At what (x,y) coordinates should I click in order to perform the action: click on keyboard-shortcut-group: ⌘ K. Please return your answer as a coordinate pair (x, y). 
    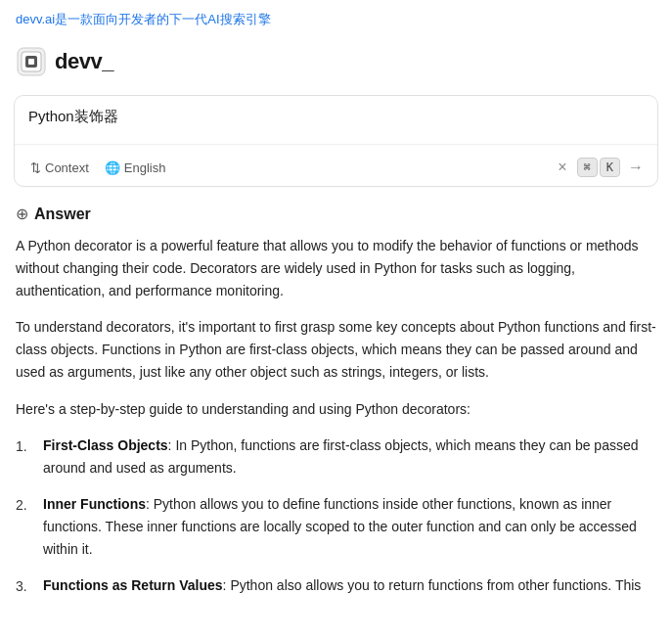
    Looking at the image, I should click on (599, 167).